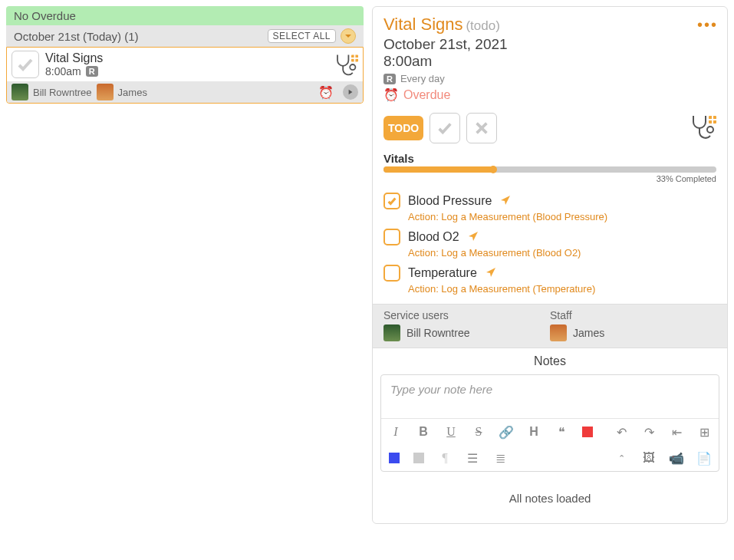  Describe the element at coordinates (621, 432) in the screenshot. I see `undo-button: ↶` at that location.